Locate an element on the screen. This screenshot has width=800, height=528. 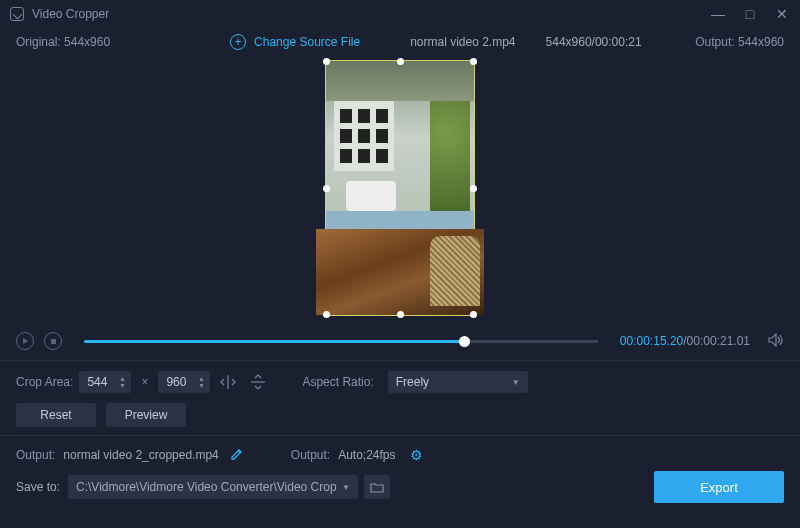
save-path-select: C:\Vidmore\Vidmore Video Converter\Video… is located at coordinates (213, 487).